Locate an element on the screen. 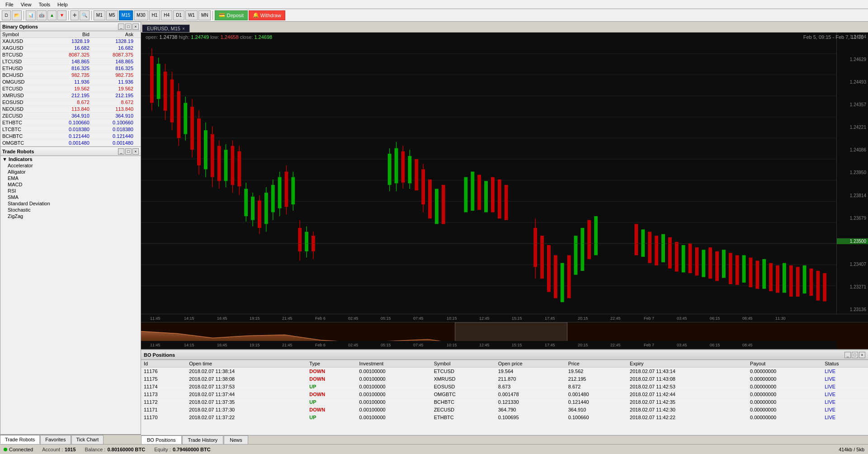 This screenshot has height=454, width=868. symbol-row: OMGBTC 0.001480 0.001480 is located at coordinates (71, 143).